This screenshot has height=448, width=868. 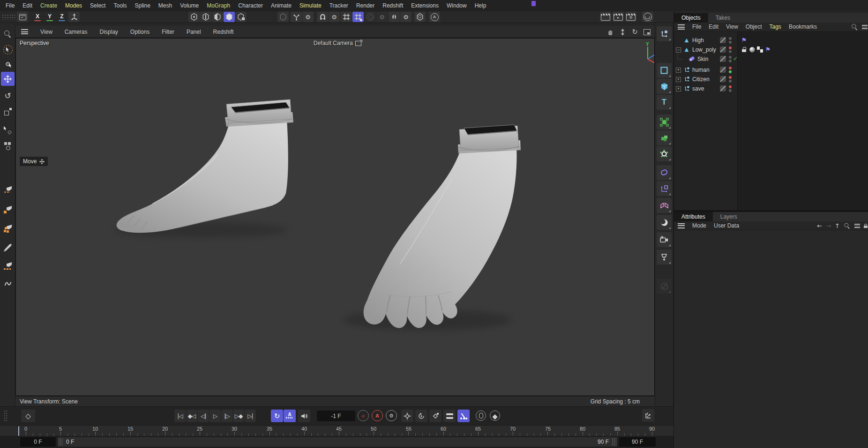 I want to click on menu-render: Render, so click(x=366, y=6).